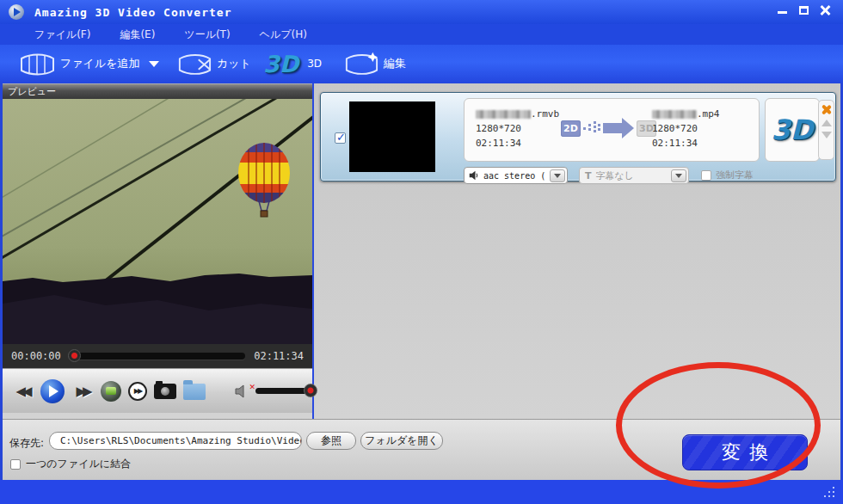 The width and height of the screenshot is (843, 504). What do you see at coordinates (242, 391) in the screenshot?
I see `mute-speaker-icon` at bounding box center [242, 391].